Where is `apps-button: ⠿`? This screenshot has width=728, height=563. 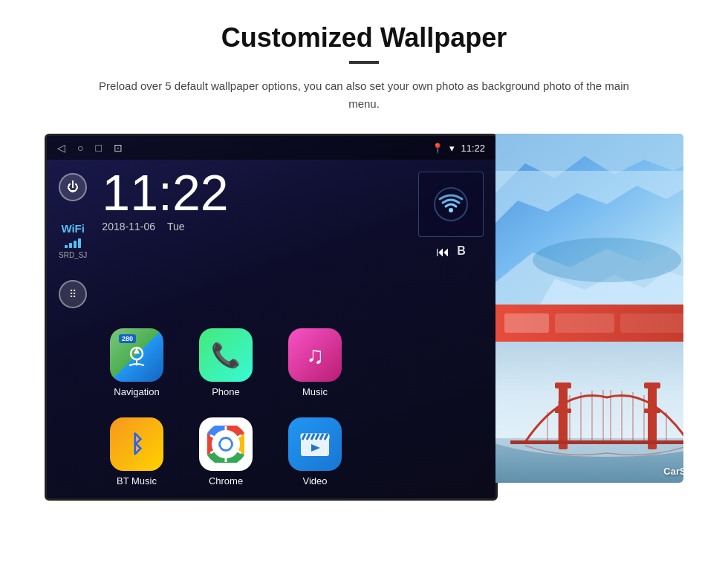
apps-button: ⠿ is located at coordinates (73, 294).